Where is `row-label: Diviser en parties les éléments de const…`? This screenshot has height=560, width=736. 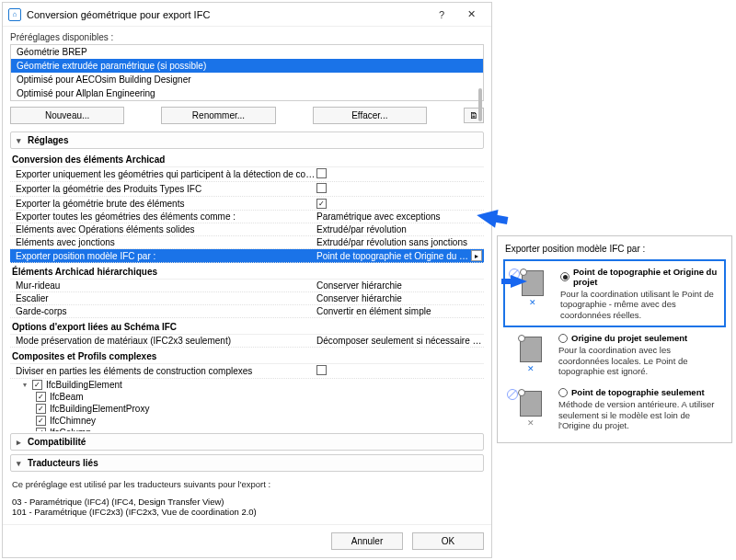 row-label: Diviser en parties les éléments de const… is located at coordinates (166, 371).